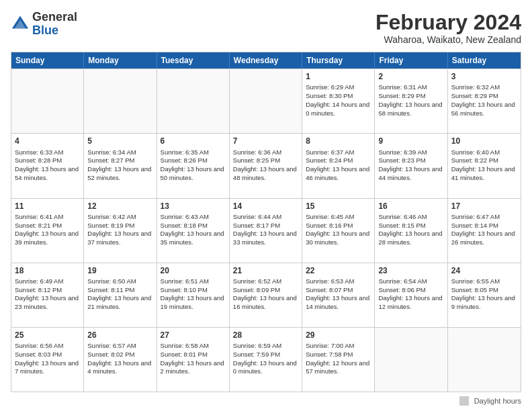 The height and width of the screenshot is (411, 532). What do you see at coordinates (484, 226) in the screenshot?
I see `sunset-text: Sunset: 8:14 PM` at bounding box center [484, 226].